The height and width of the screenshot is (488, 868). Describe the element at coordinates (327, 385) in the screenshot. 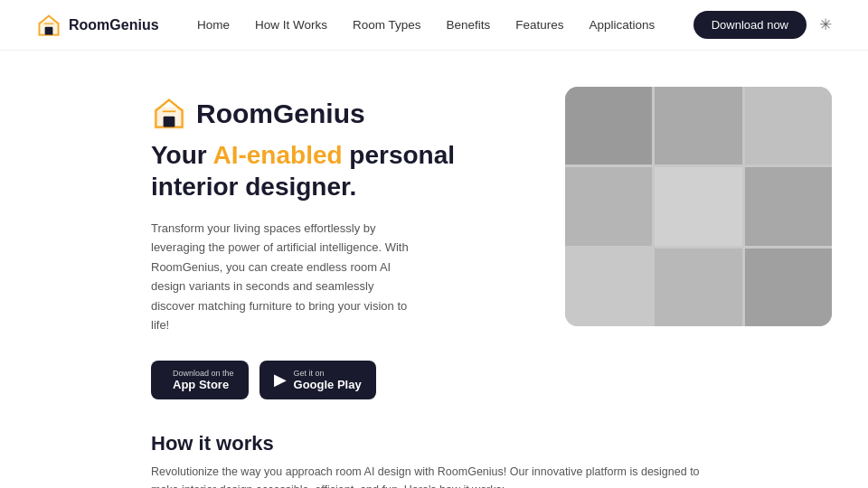

I see `google-play-label: Google Play` at that location.